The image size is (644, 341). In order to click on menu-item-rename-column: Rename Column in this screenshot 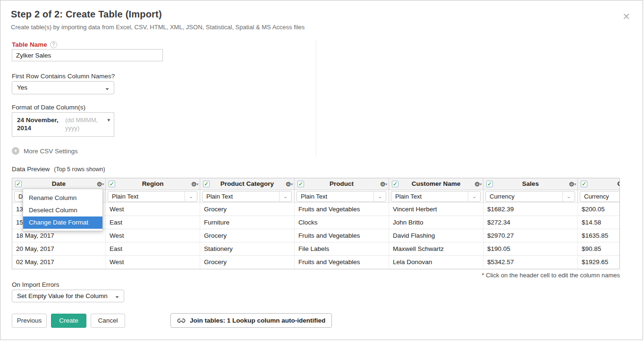, I will do `click(63, 198)`.